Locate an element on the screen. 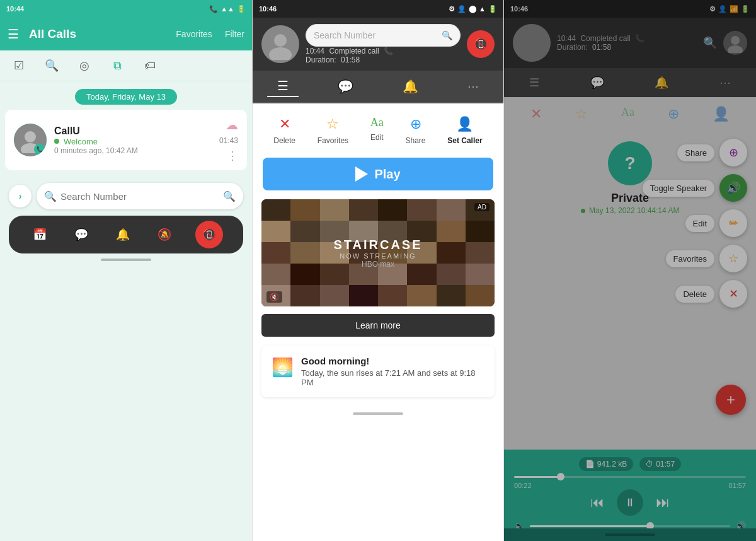 The image size is (756, 541). fab-menu: Share ⊕ Toggle Speaker 🔊 Edit ✏ Favorite… is located at coordinates (695, 223).